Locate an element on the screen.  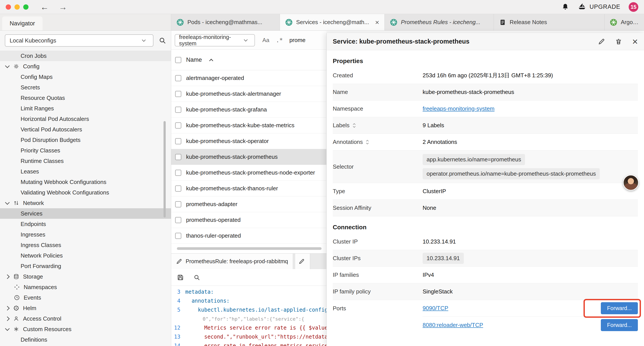
floating-avatar is located at coordinates (631, 183).